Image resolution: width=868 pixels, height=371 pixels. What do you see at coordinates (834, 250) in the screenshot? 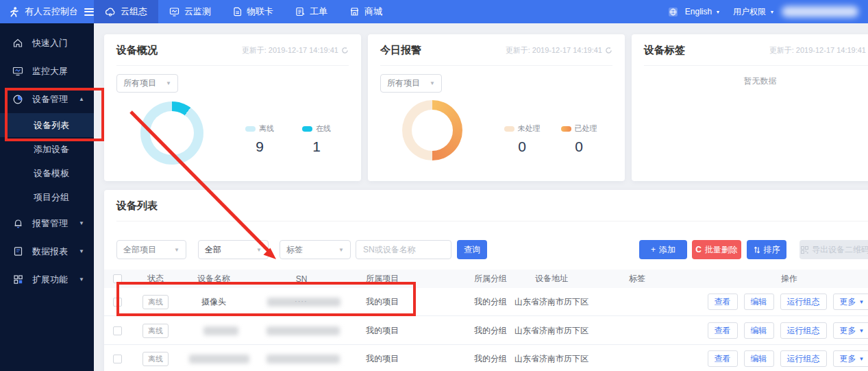
I see `export-qr-button: 导出设备二维码` at bounding box center [834, 250].